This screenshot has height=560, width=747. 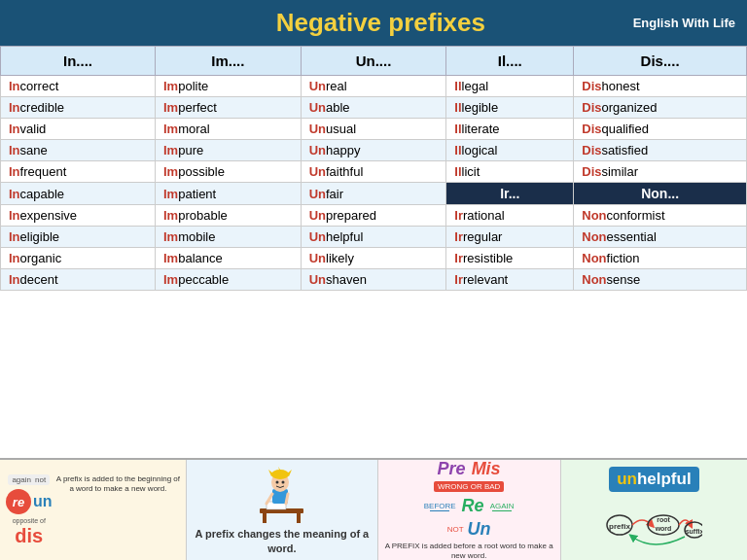 What do you see at coordinates (93, 509) in the screenshot?
I see `footer-panel-1: again not re un opposite of dis A prefix…` at bounding box center [93, 509].